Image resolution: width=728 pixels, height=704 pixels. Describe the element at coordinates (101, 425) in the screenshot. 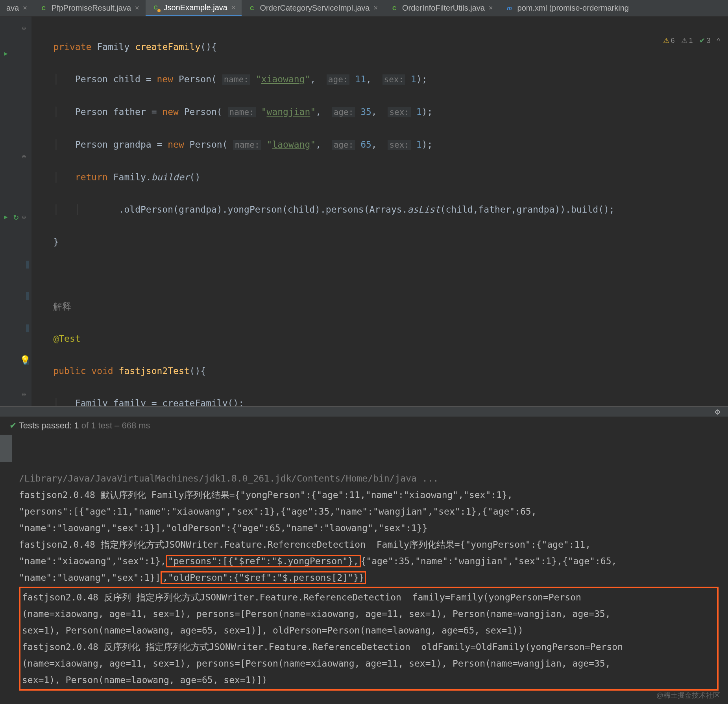

I see `tests-of: of 1 test –` at that location.